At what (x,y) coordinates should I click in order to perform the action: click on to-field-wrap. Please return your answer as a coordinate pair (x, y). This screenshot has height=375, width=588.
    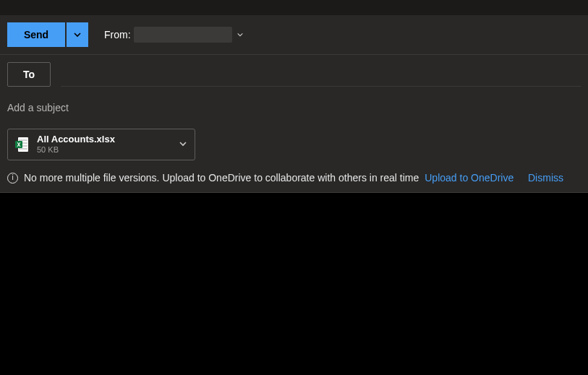
    Looking at the image, I should click on (321, 74).